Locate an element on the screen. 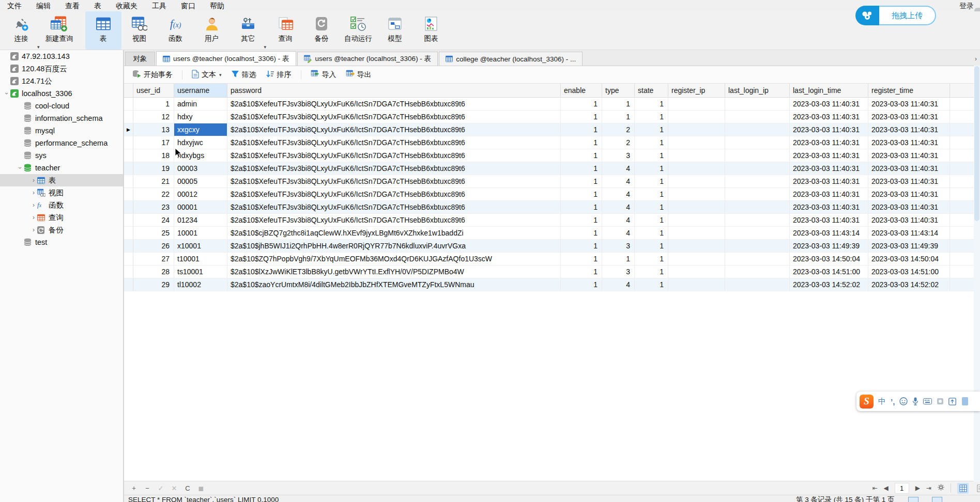  grid-cell-last_login_time: 2023-03-03 14:52:02 is located at coordinates (829, 285).